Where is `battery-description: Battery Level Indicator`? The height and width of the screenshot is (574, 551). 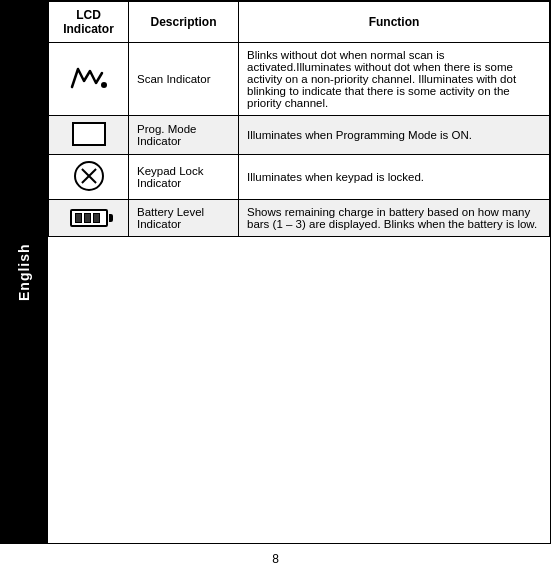
battery-description: Battery Level Indicator is located at coordinates (184, 218).